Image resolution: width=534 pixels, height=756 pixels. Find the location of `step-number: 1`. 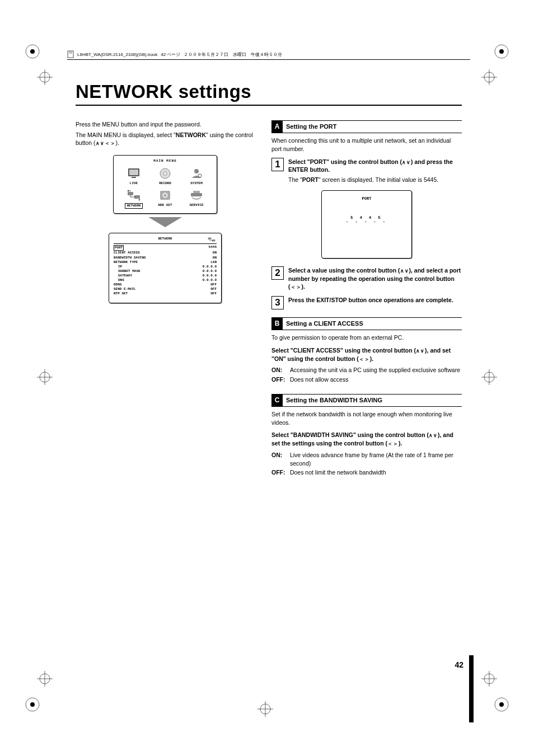

step-number: 1 is located at coordinates (278, 165).